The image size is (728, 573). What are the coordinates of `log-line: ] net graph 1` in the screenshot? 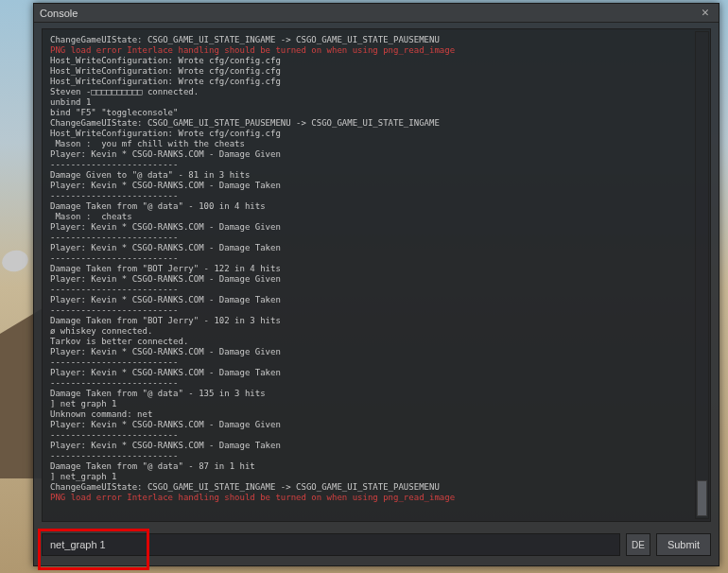 It's located at (376, 405).